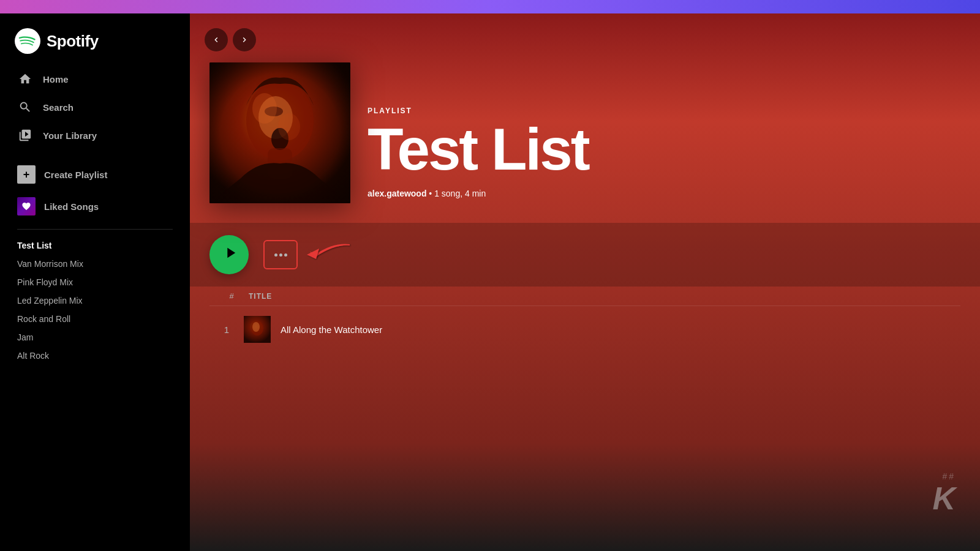  I want to click on playlist-test-list-label: Test List, so click(34, 246).